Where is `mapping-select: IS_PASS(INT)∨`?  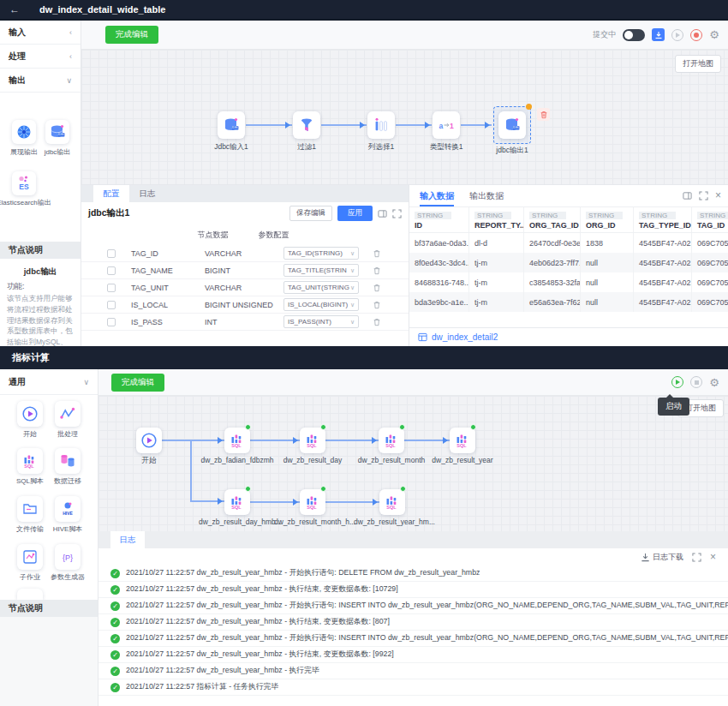 mapping-select: IS_PASS(INT)∨ is located at coordinates (321, 322).